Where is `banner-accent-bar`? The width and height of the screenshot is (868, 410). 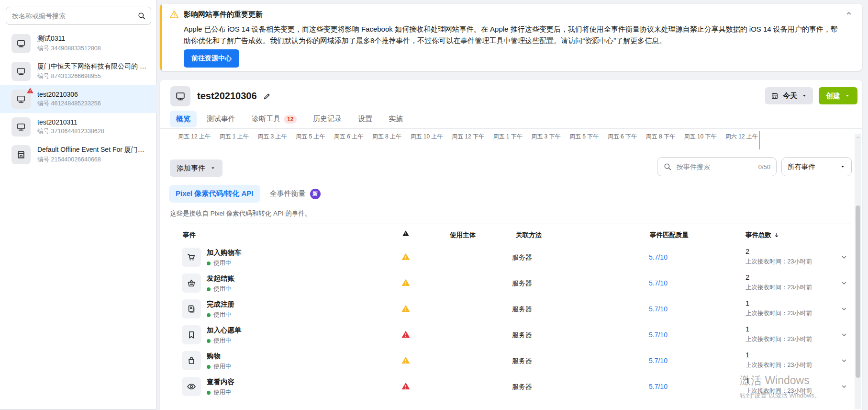
banner-accent-bar is located at coordinates (161, 37).